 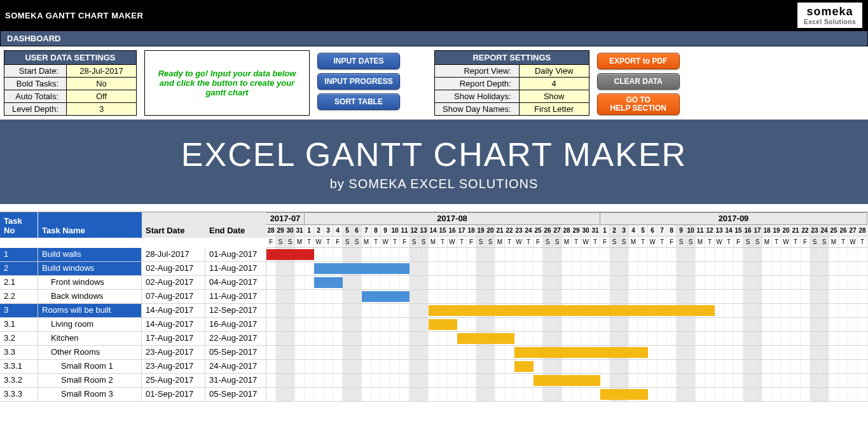 I want to click on date-cell: 2, so click(x=319, y=231).